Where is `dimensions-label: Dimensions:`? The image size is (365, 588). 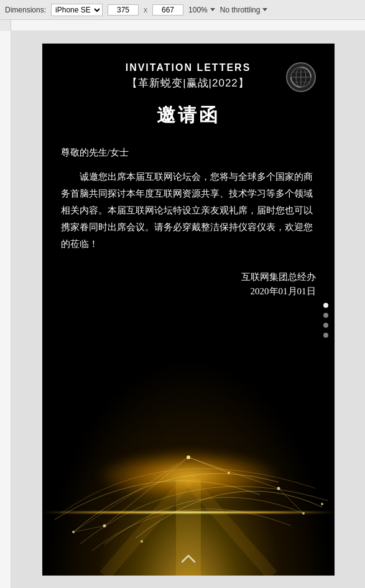 dimensions-label: Dimensions: is located at coordinates (25, 10).